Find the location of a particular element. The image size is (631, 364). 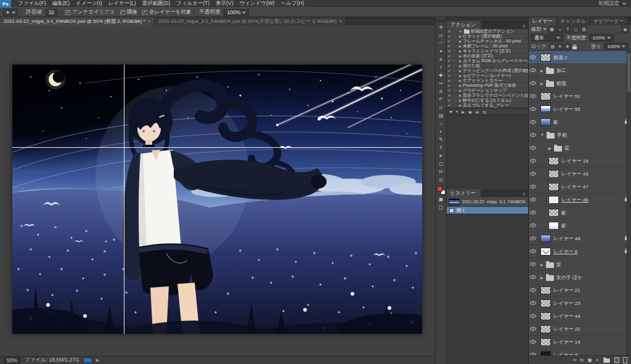

menu-item: ファイル(F) is located at coordinates (32, 4).